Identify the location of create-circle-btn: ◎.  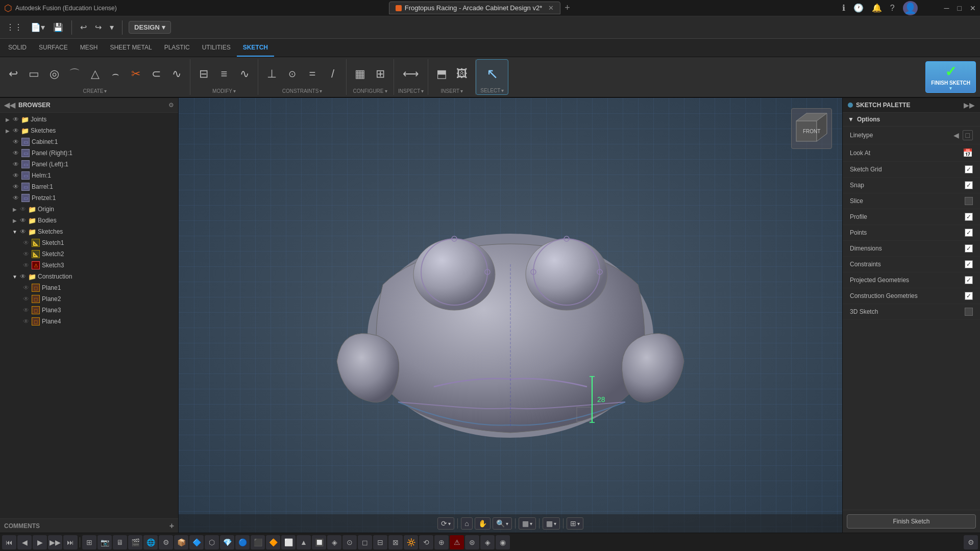
(54, 74).